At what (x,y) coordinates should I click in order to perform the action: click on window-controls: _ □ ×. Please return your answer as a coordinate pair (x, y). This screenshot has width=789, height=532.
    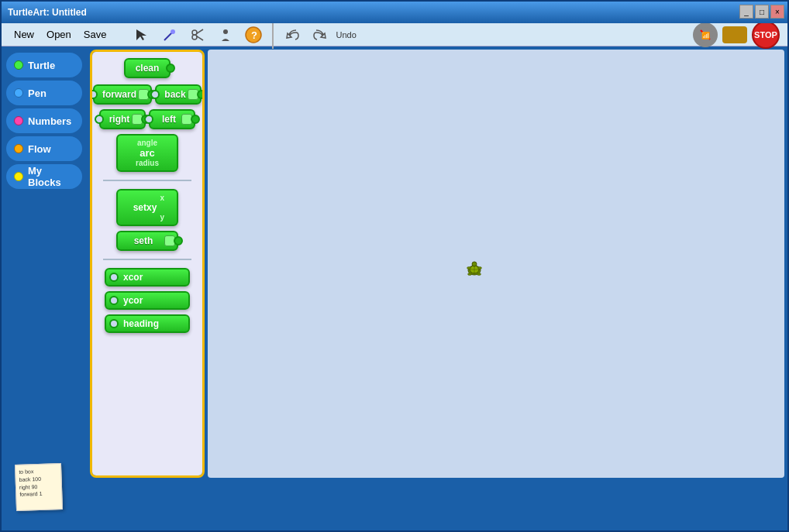
    Looking at the image, I should click on (762, 12).